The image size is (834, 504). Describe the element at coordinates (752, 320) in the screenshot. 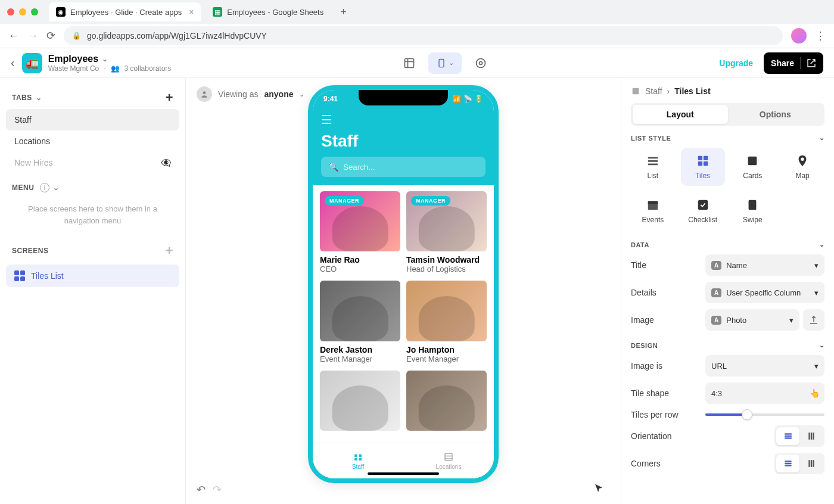

I see `image-dropdown: APhoto▾` at that location.